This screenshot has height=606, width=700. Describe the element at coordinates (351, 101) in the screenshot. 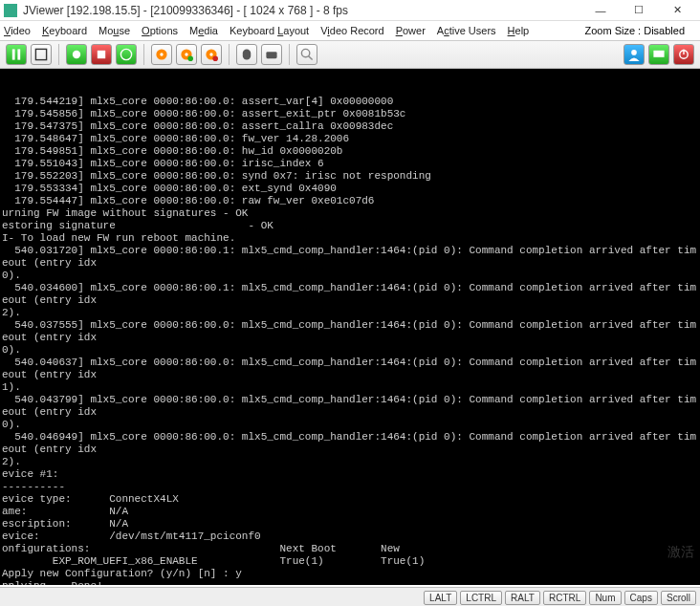

I see `terminal-line: 179.544219] mlx5_core 0000:86:00.0: asse…` at that location.